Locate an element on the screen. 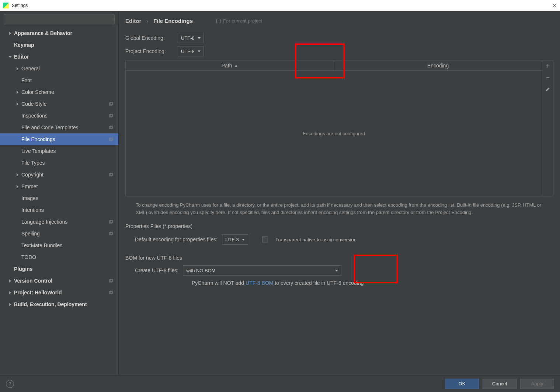 This screenshot has height=392, width=560. window-title: Settings is located at coordinates (20, 6).